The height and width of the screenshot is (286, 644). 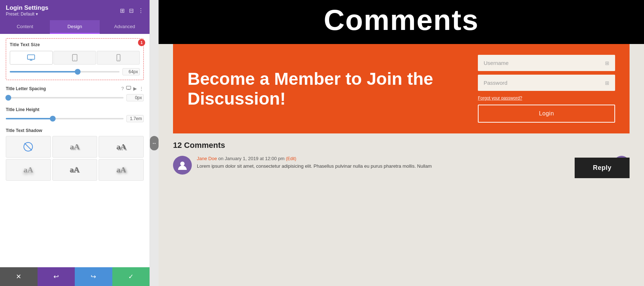 I want to click on title-text-size-fill, so click(x=44, y=72).